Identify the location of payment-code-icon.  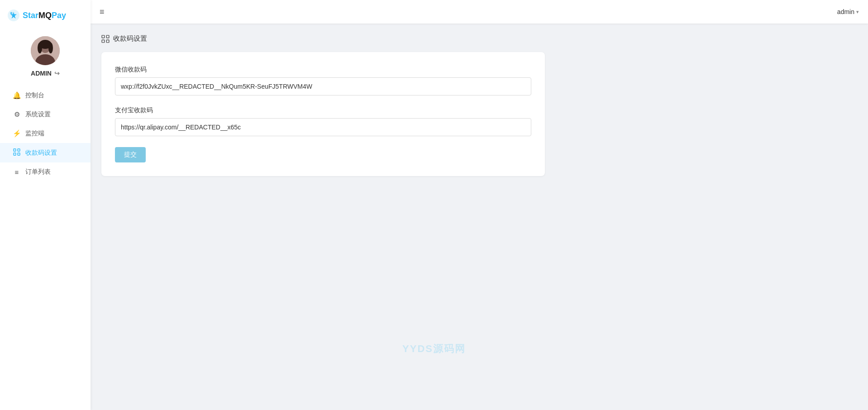
(17, 153).